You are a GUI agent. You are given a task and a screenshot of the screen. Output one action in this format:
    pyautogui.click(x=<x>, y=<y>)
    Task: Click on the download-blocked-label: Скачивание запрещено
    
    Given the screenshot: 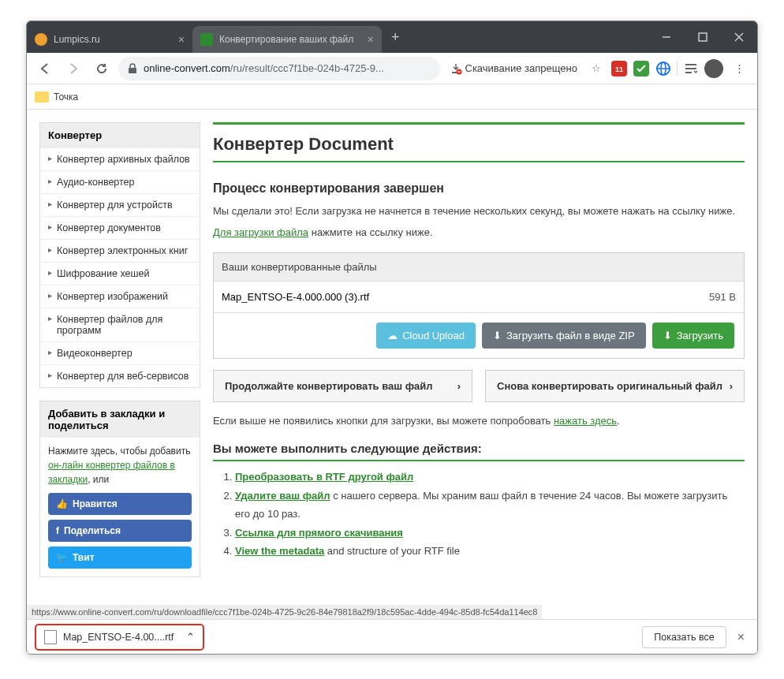 What is the action you would take?
    pyautogui.click(x=522, y=68)
    